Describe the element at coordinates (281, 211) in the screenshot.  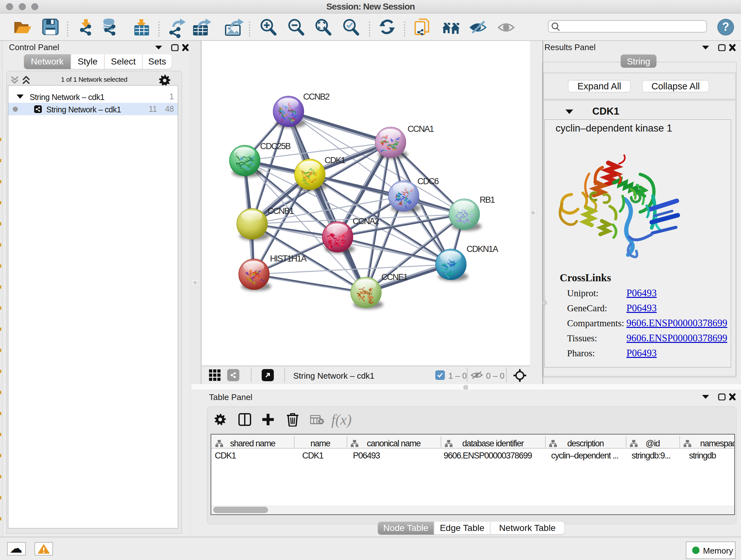
I see `svg-text: CCNB1` at that location.